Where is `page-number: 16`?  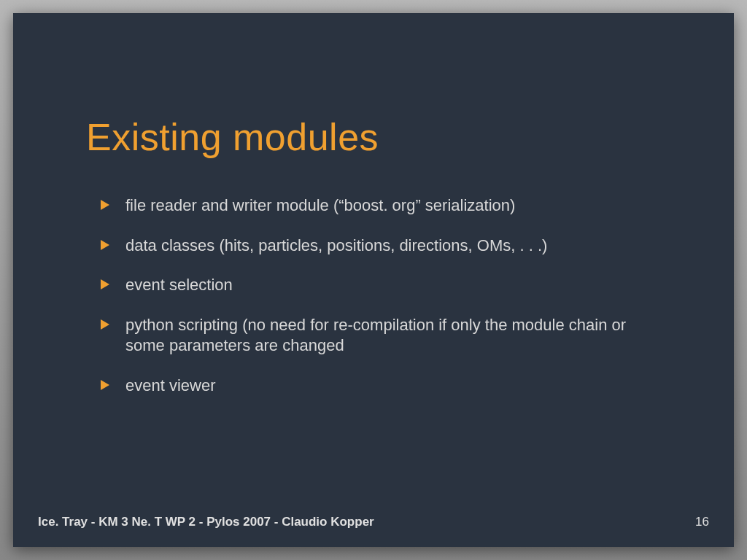 page-number: 16 is located at coordinates (702, 522).